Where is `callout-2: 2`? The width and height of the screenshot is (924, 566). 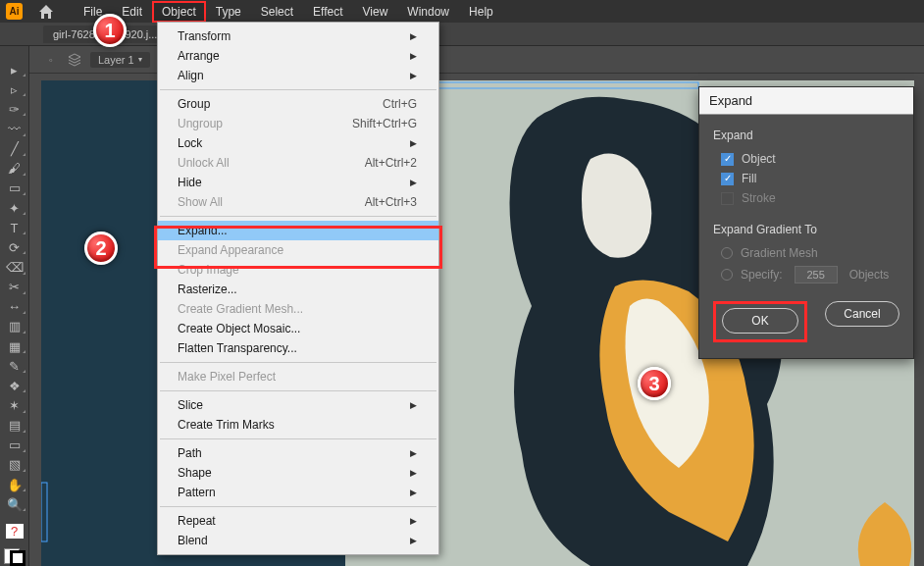 callout-2: 2 is located at coordinates (101, 248).